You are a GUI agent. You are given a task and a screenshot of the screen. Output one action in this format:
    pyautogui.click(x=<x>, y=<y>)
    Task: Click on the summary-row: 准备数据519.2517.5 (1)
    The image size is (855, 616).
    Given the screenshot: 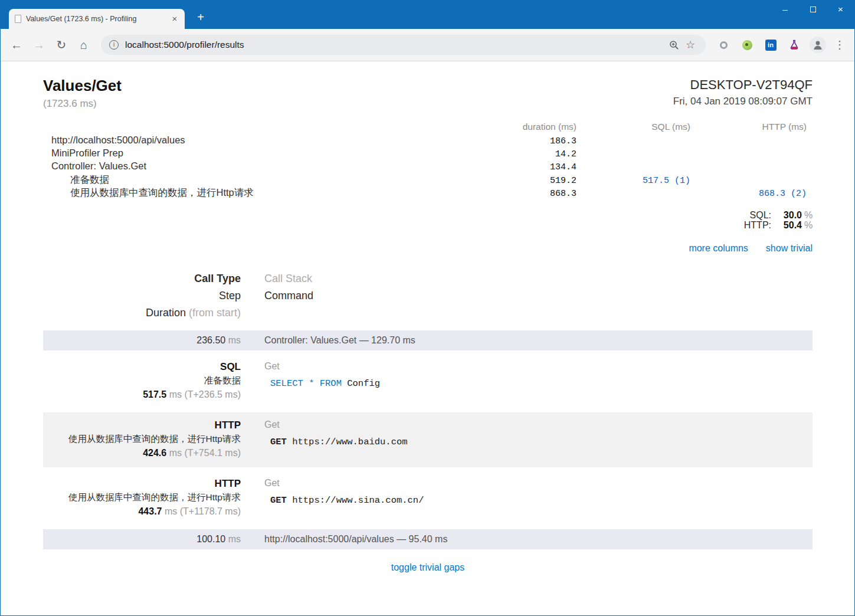 What is the action you would take?
    pyautogui.click(x=428, y=180)
    